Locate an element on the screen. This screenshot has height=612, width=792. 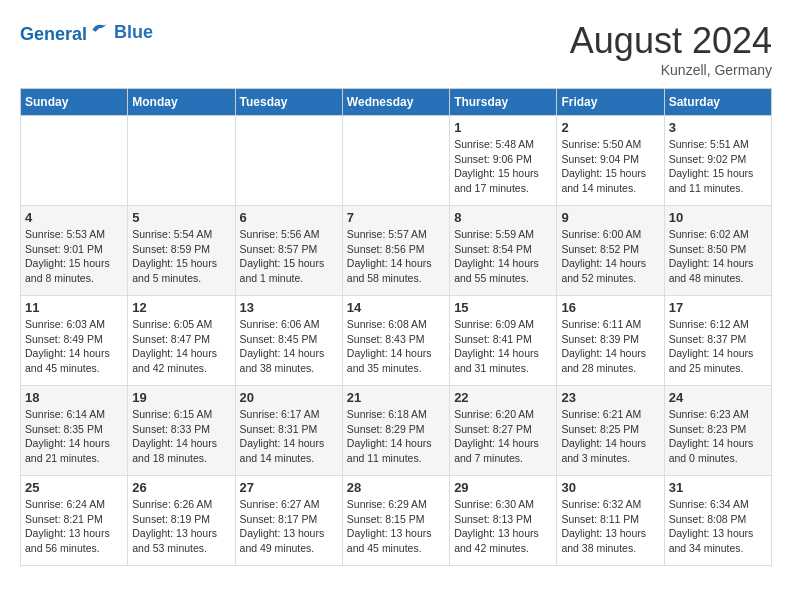
calendar-cell: 16Sunrise: 6:11 AM Sunset: 8:39 PM Dayli… is located at coordinates (610, 341).